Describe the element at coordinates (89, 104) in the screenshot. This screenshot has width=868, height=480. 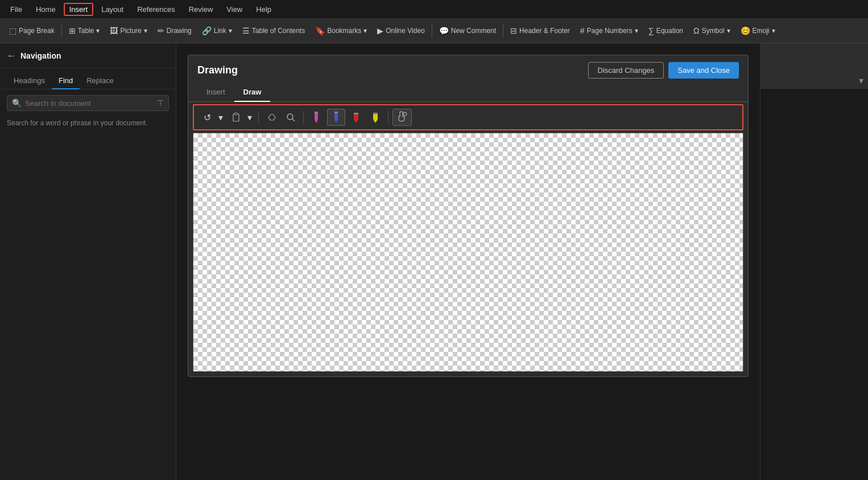
I see `search-input` at that location.